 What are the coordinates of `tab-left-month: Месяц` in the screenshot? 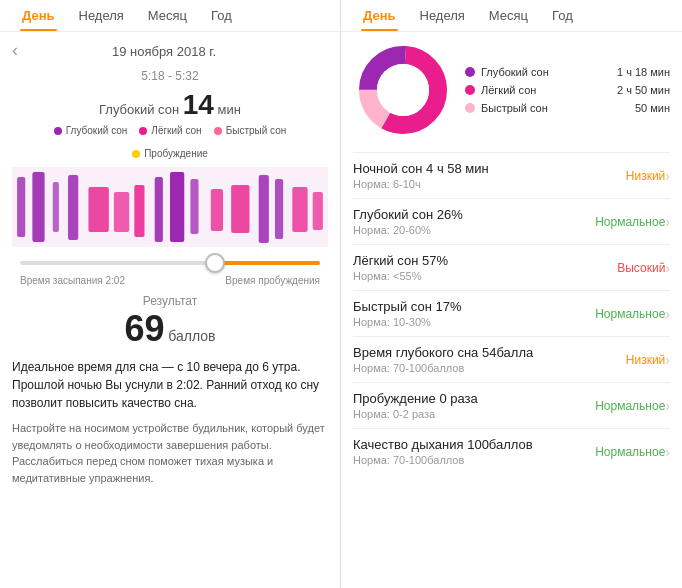 It's located at (168, 16).